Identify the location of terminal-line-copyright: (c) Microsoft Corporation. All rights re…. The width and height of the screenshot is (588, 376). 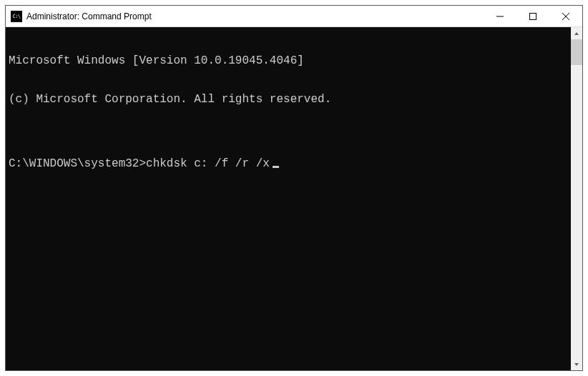
(290, 99).